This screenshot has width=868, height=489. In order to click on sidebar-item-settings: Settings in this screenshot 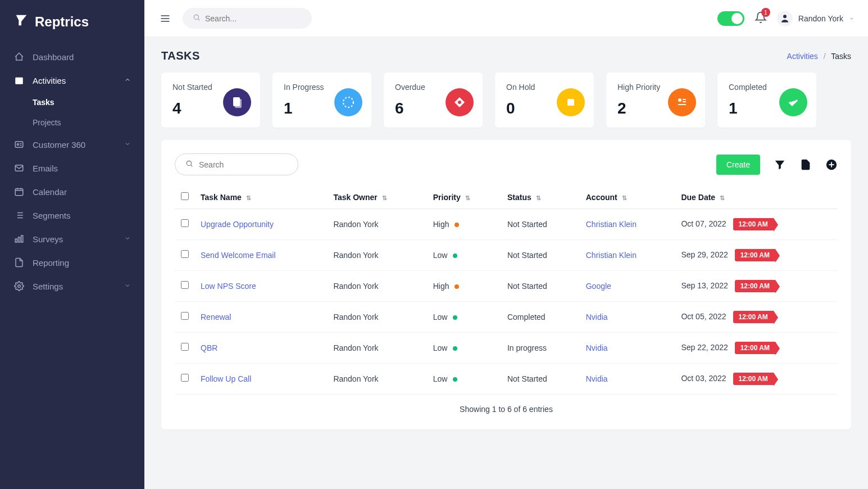, I will do `click(72, 286)`.